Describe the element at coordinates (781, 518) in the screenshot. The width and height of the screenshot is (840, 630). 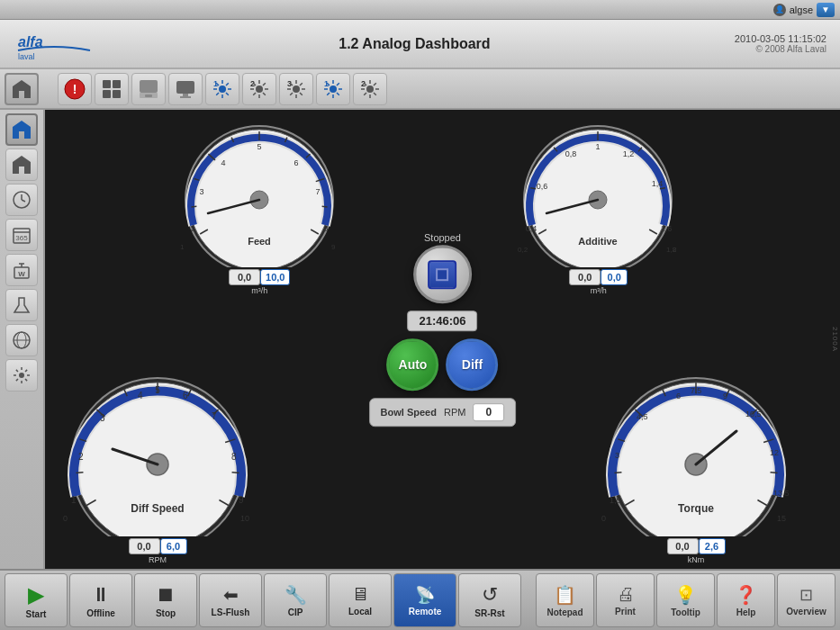
I see `svg-text: 15` at that location.